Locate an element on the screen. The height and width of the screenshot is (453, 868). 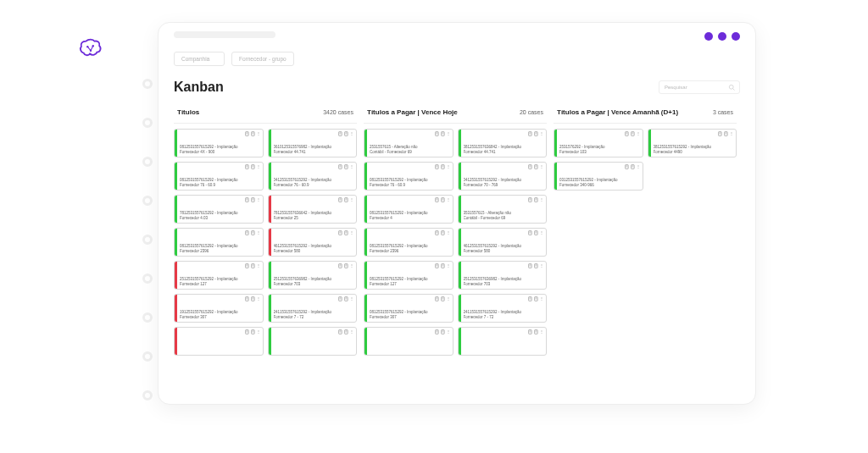
card-subtitle: Fornecedor 4X - 900 is located at coordinates (220, 152).